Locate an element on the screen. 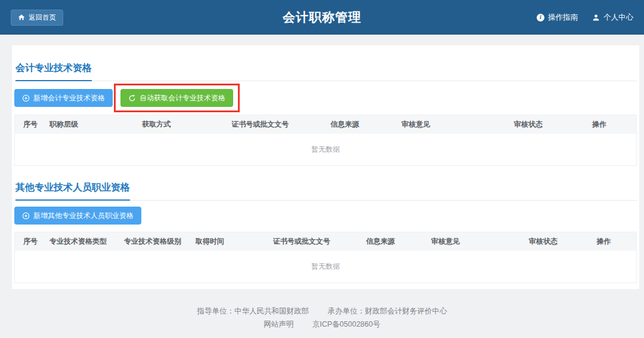  site-statement-link: 网站声明 is located at coordinates (278, 324).